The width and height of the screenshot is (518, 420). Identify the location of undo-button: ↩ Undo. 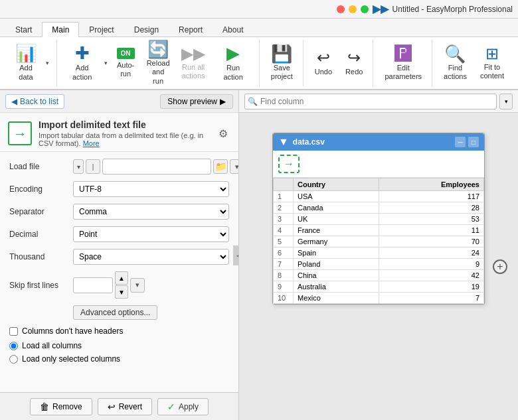
(323, 63).